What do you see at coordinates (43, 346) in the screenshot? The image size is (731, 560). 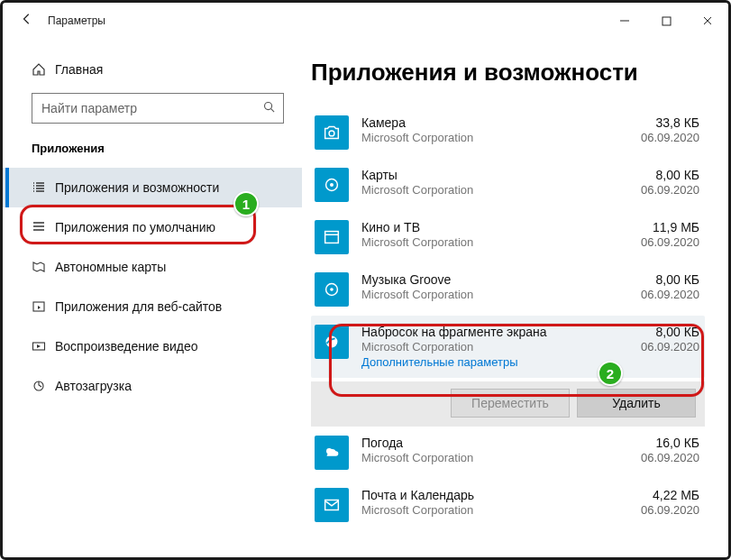 I see `video-icon` at bounding box center [43, 346].